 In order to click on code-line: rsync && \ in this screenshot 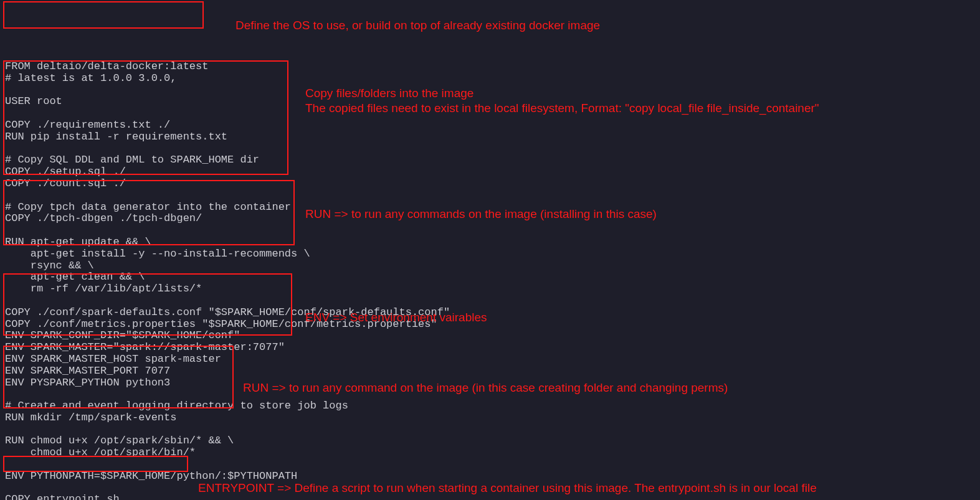, I will do `click(50, 265)`.